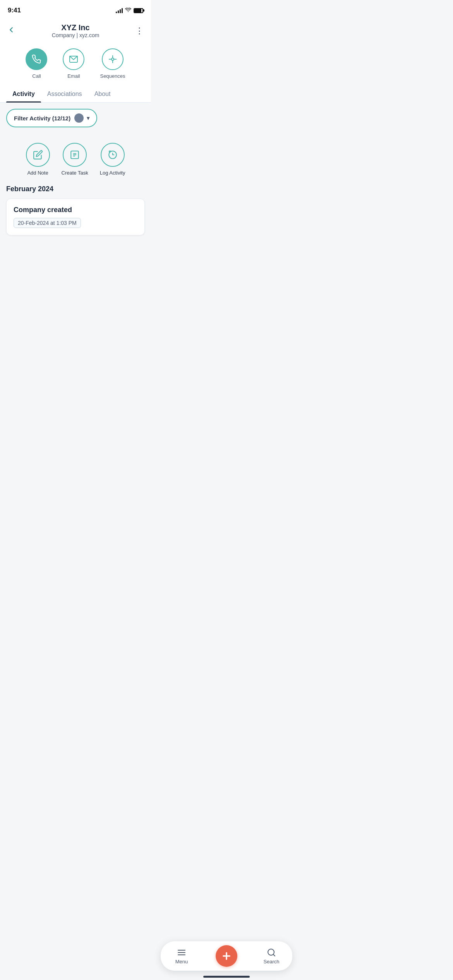 The width and height of the screenshot is (453, 980). Describe the element at coordinates (76, 210) in the screenshot. I see `activity-title: Company created` at that location.